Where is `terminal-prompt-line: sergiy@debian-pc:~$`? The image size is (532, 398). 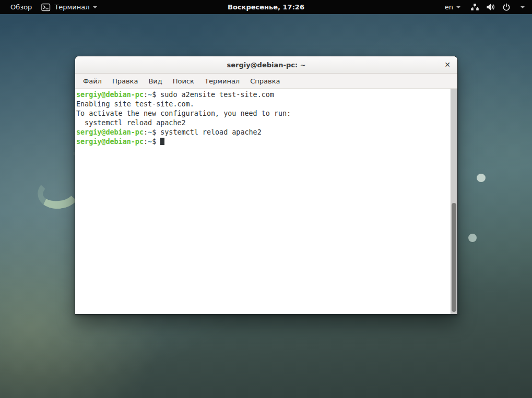
terminal-prompt-line: sergiy@debian-pc:~$ is located at coordinates (262, 142).